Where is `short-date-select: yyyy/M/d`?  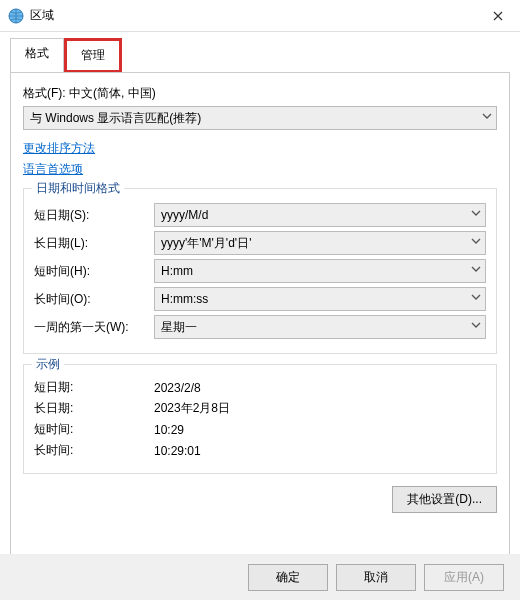
short-date-select: yyyy/M/d is located at coordinates (320, 215).